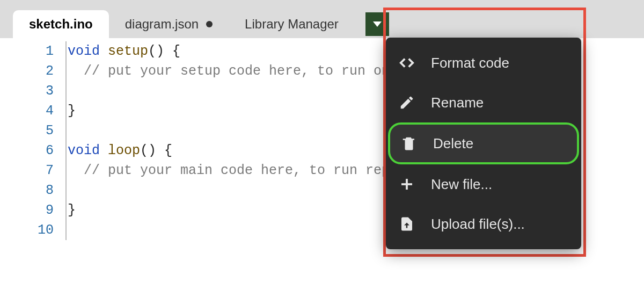  I want to click on menu-item-label: Upload file(s)..., so click(478, 225).